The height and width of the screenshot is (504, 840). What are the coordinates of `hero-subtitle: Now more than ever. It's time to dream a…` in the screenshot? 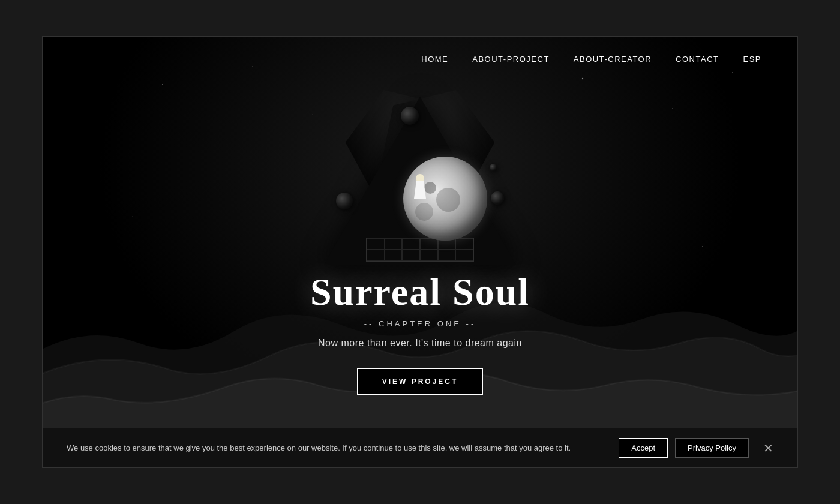 It's located at (420, 343).